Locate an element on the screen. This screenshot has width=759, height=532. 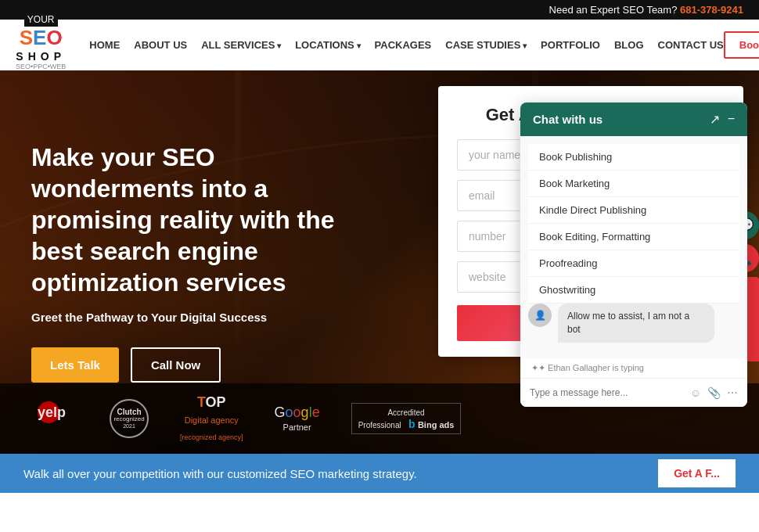
nav-packages: PACKAGES is located at coordinates (404, 45).